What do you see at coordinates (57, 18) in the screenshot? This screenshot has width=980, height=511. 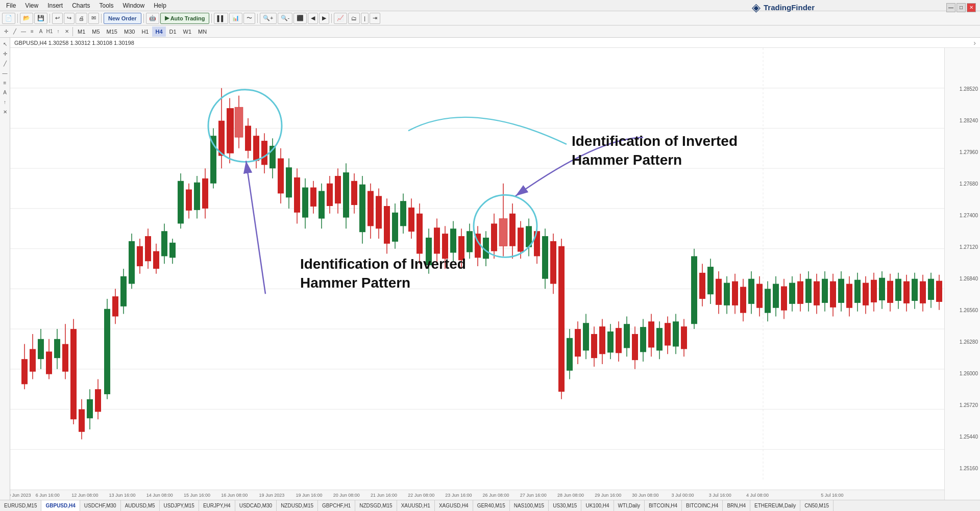 I see `undo-button: ↩` at bounding box center [57, 18].